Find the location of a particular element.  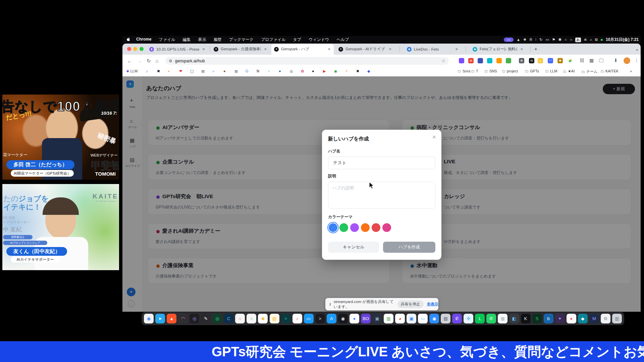

ext-notion-icon: N is located at coordinates (532, 61).